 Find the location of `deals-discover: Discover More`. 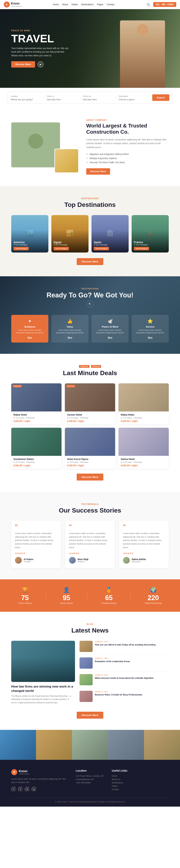

deals-discover: Discover More is located at coordinates (90, 477).